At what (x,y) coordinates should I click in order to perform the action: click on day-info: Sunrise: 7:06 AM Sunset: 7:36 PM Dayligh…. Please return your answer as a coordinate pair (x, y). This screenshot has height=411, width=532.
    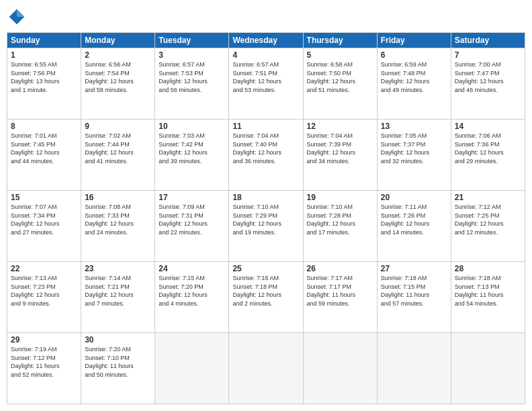
    Looking at the image, I should click on (488, 148).